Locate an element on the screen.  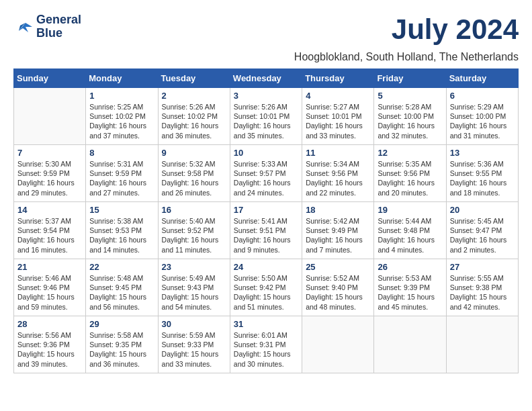
day-number: 14 is located at coordinates (50, 210).